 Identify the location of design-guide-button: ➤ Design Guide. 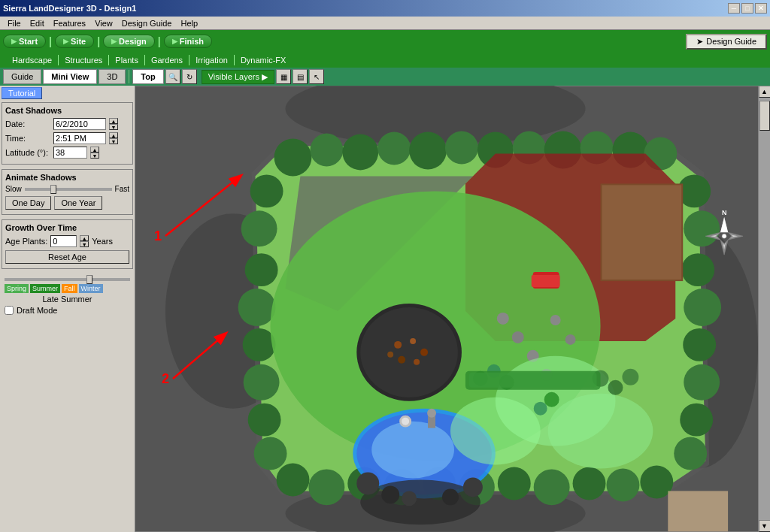
(726, 42).